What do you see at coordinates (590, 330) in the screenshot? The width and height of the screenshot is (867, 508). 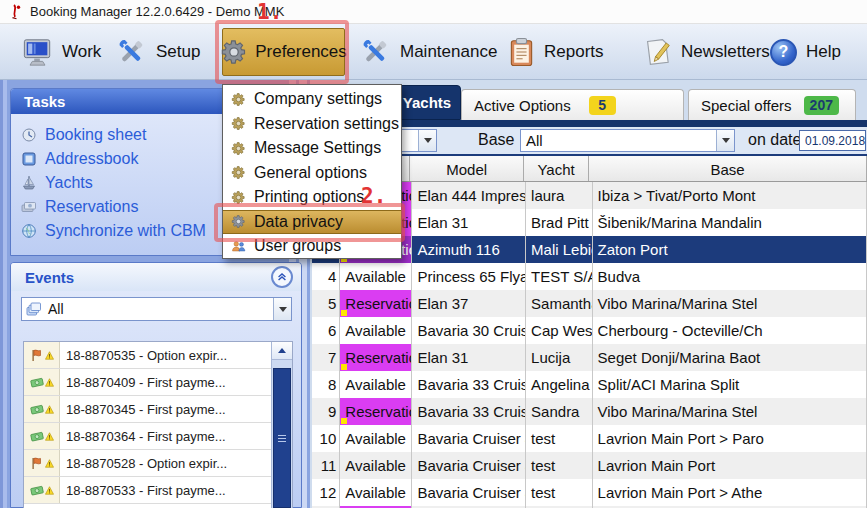 I see `table-row: 6 Available Bavaria 30 Cruiser Cap West …` at bounding box center [590, 330].